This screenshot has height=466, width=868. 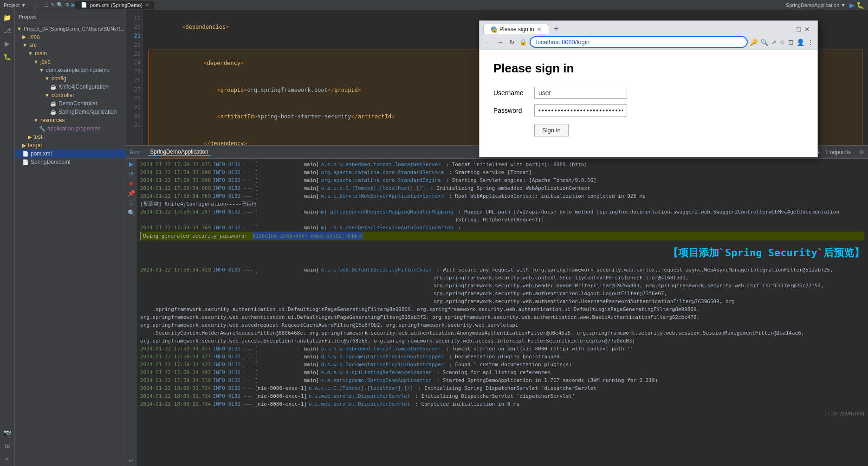 What do you see at coordinates (7, 57) in the screenshot?
I see `side-icon-debug: 🐛` at bounding box center [7, 57].